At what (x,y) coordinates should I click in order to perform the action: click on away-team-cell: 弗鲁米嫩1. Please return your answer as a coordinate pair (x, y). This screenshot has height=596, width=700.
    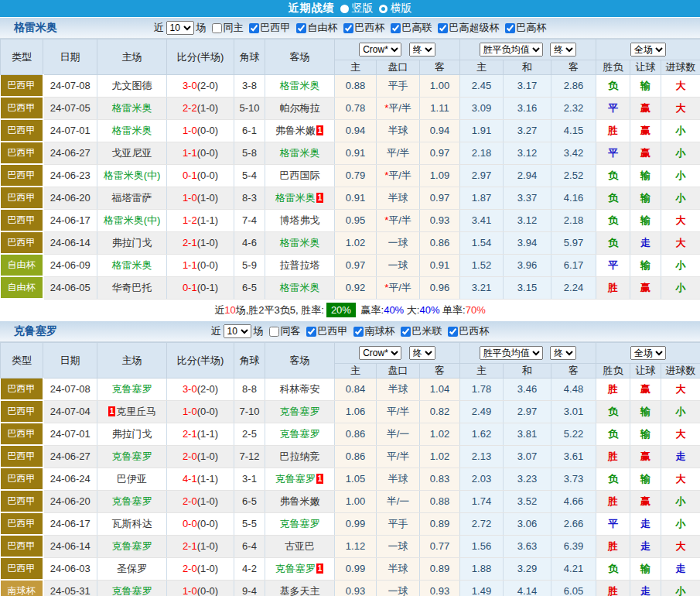
    Looking at the image, I should click on (300, 130).